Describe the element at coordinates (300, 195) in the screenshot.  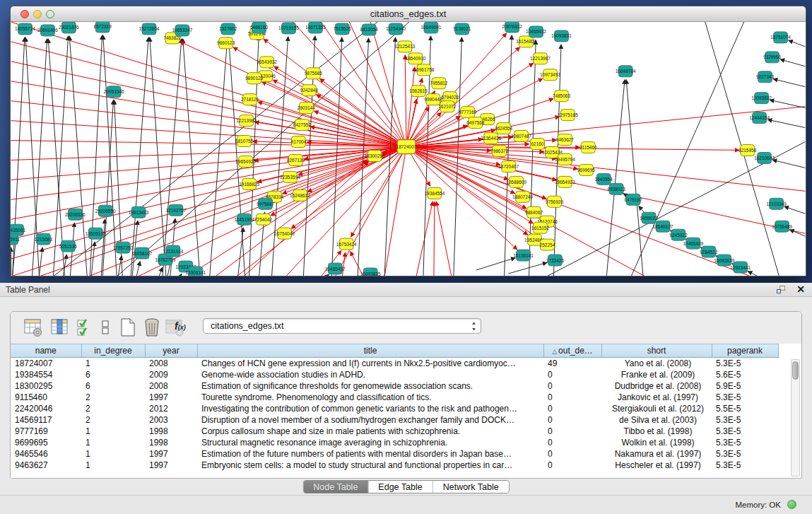
I see `svg-text: 15248612` at that location.